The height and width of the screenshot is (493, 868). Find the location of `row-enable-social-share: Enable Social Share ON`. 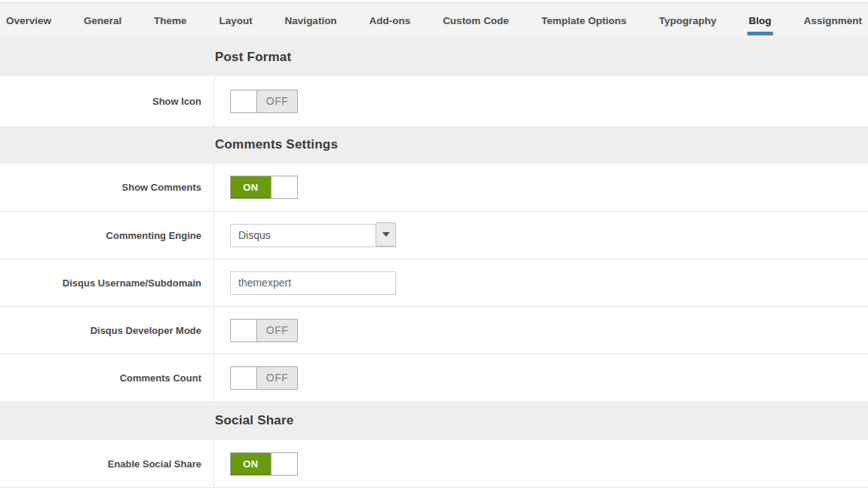

row-enable-social-share: Enable Social Share ON is located at coordinates (434, 464).